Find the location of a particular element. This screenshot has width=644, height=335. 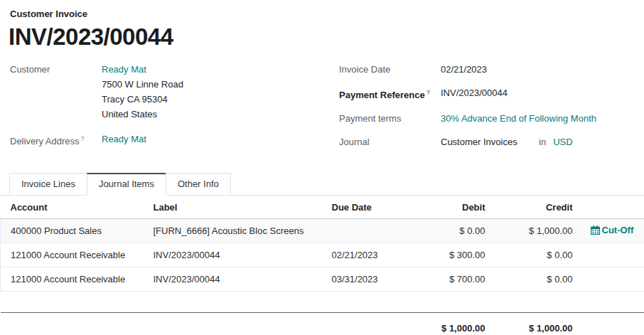

cell-label: [FURN_6666] Acoustic Bloc Screens is located at coordinates (243, 231).